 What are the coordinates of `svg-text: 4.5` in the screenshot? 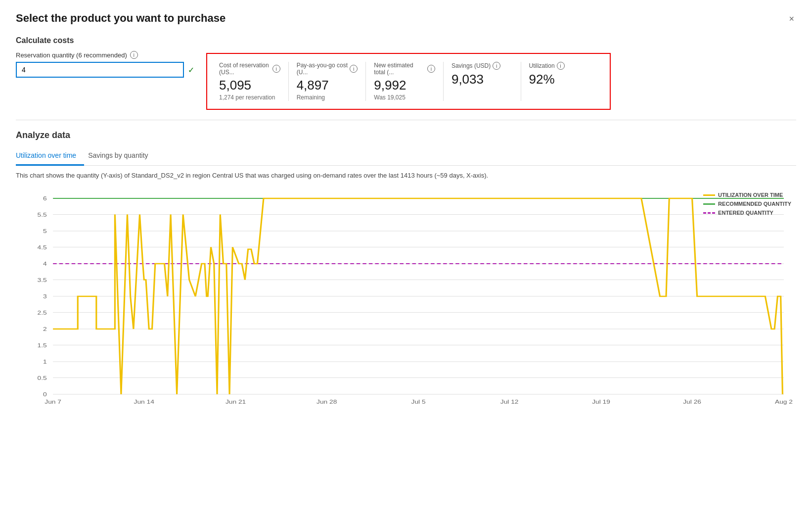 It's located at (42, 247).